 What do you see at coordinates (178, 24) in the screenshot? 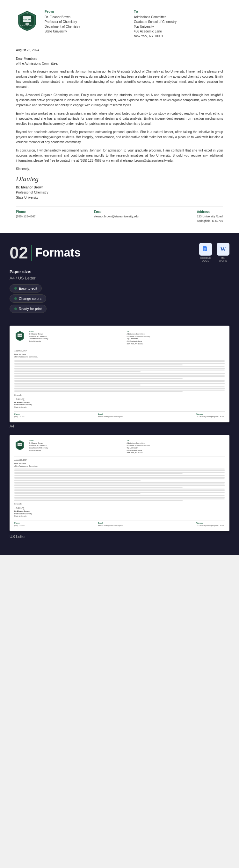
I see `letter-to: To Admissions Committee Graduate School …` at bounding box center [178, 24].